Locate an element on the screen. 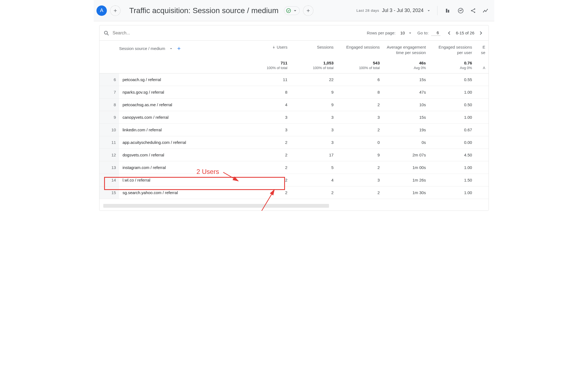  insights-button is located at coordinates (461, 11).